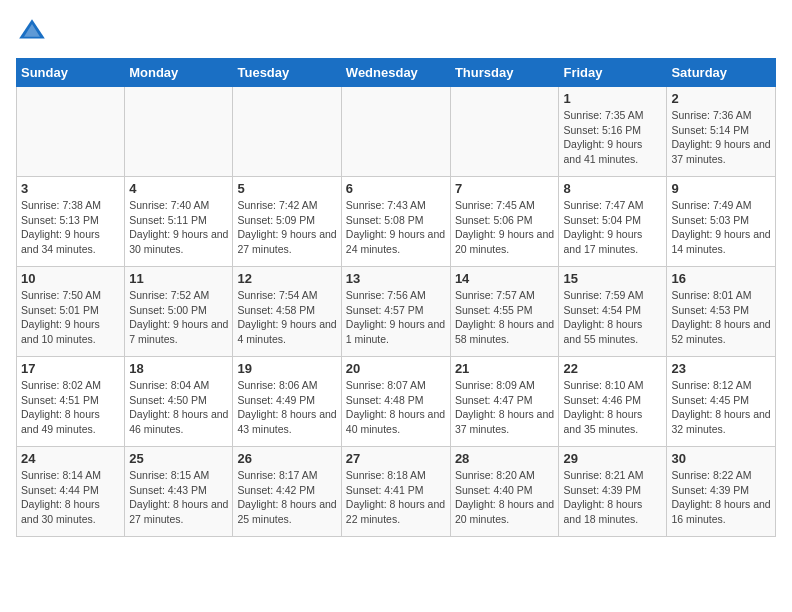 This screenshot has width=792, height=612. I want to click on weekday-header-saturday: Saturday, so click(722, 73).